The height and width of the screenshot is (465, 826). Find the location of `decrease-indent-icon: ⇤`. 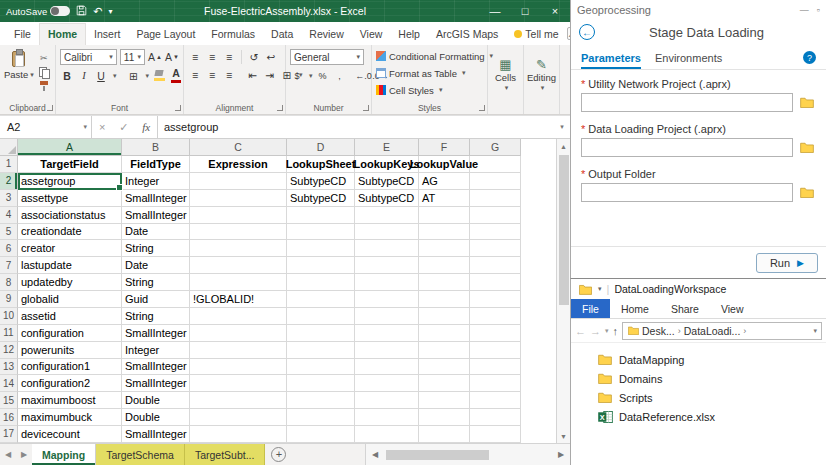

decrease-indent-icon: ⇤ is located at coordinates (253, 74).